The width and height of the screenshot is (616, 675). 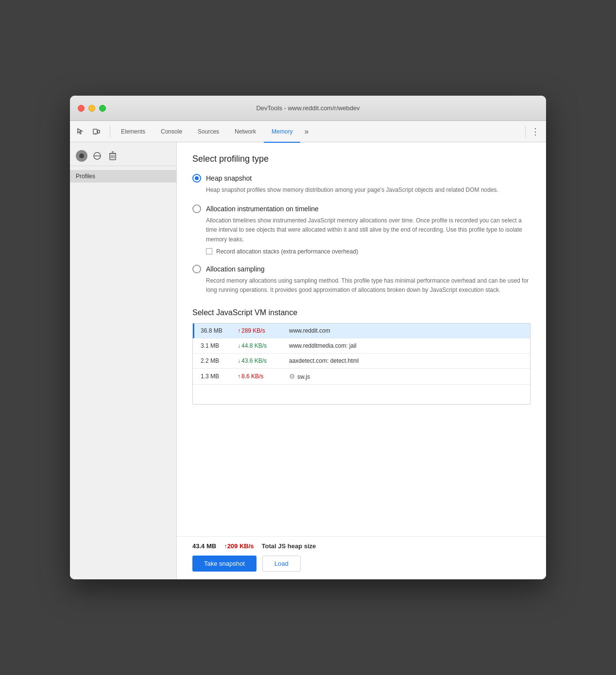 I want to click on footer-total-rate: ↑209 KB/s, so click(x=239, y=546).